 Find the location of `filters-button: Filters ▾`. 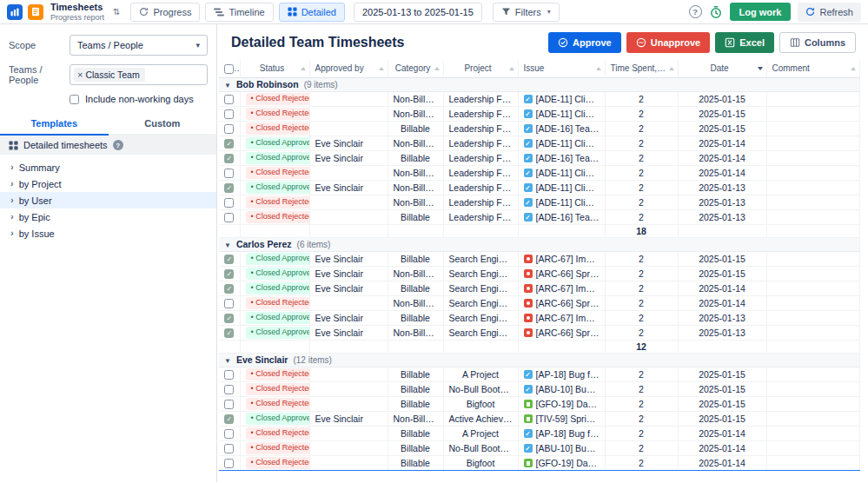

filters-button: Filters ▾ is located at coordinates (527, 12).